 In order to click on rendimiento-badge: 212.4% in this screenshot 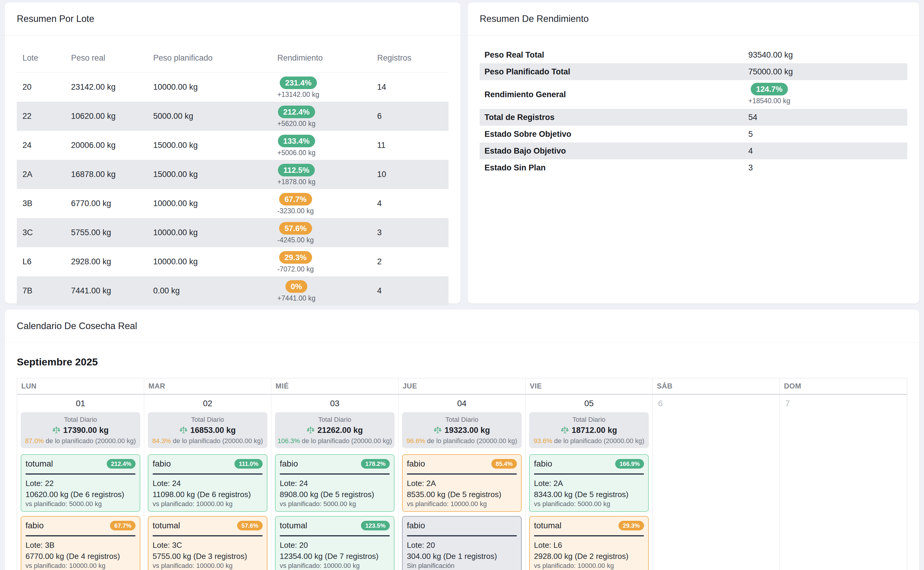, I will do `click(297, 112)`.